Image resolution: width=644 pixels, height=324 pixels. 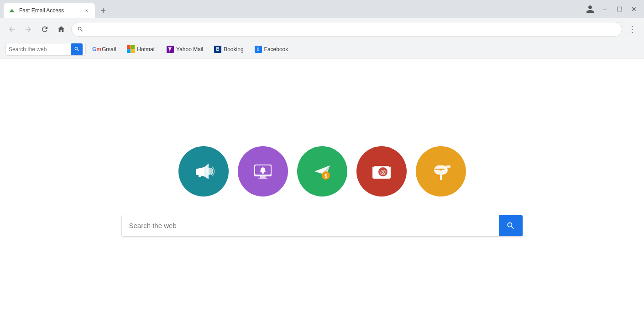 I want to click on forward-button, so click(x=28, y=29).